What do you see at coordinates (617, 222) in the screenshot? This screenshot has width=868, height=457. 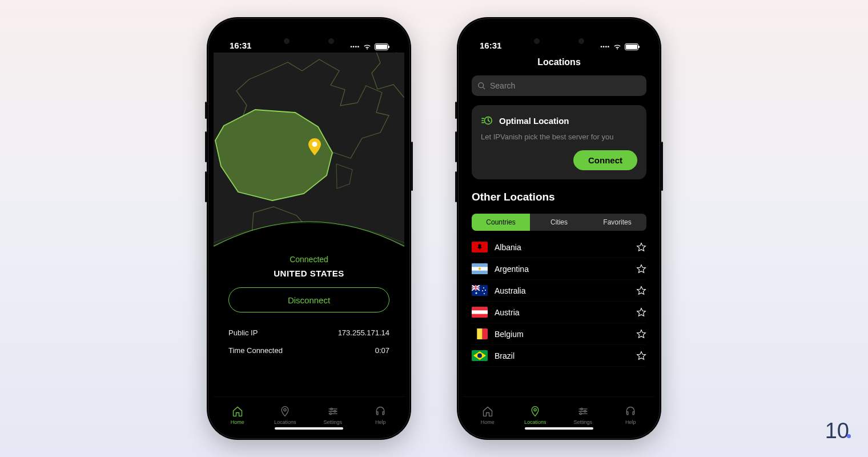 I see `segment-favorites: Favorites` at bounding box center [617, 222].